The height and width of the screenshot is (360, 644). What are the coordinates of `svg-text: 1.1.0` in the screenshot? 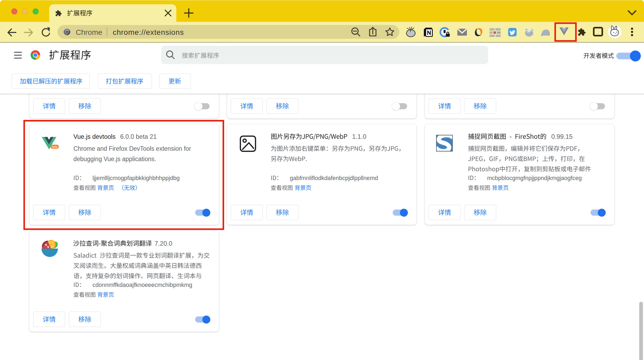 It's located at (359, 137).